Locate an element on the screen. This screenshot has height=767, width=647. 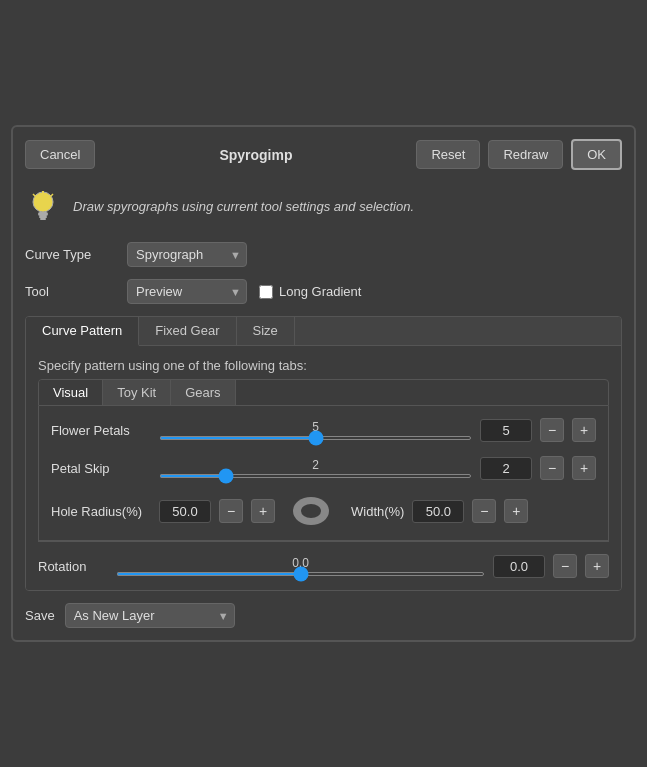
curve-type-select-wrap: Spyrograph Epitrochoid Sine Lissajous ▼ is located at coordinates (187, 254).